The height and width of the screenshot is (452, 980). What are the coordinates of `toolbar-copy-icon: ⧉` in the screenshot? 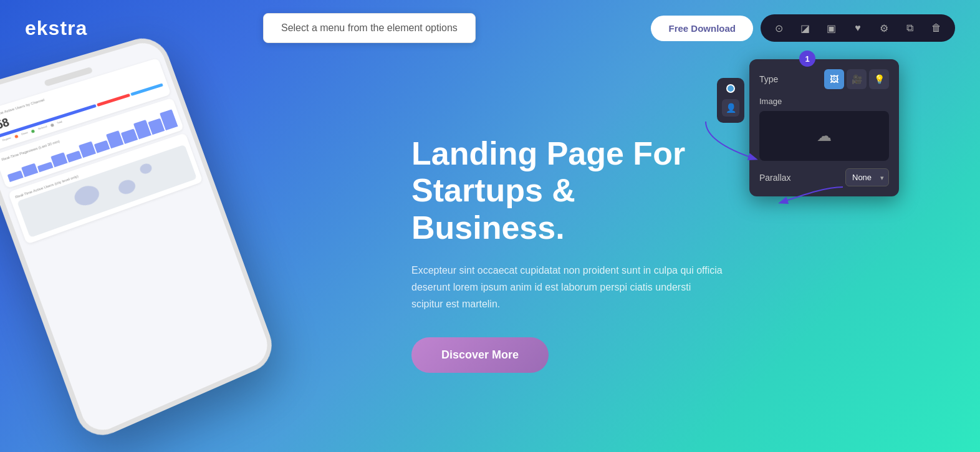 It's located at (910, 28).